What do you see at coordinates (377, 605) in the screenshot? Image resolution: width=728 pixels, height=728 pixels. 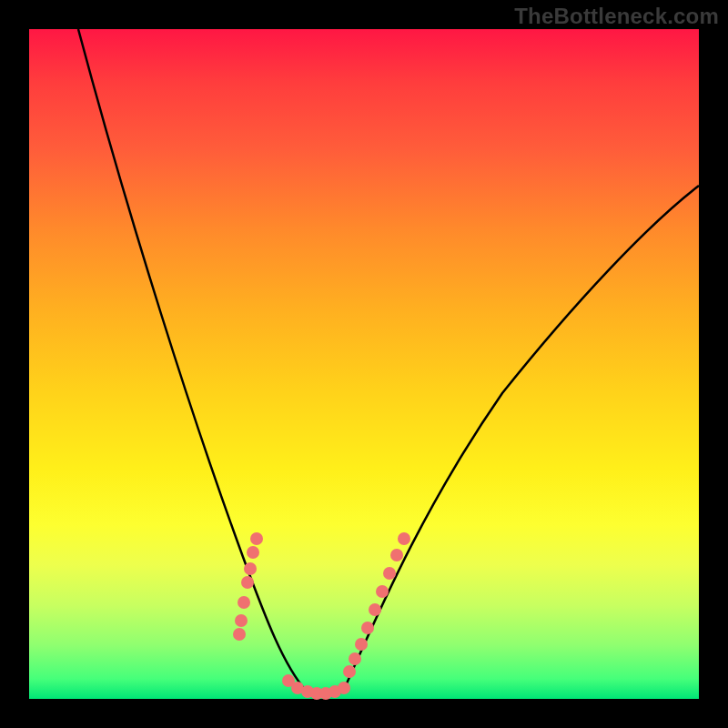 I see `markers-right` at bounding box center [377, 605].